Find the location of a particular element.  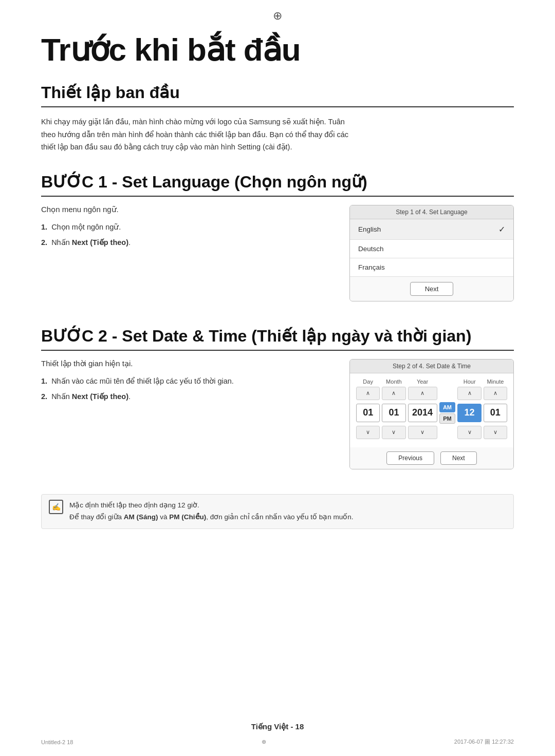

page-footer-bottom: Untitled-2 18 ⊕ 2017-06-07 圖 12:27:32 is located at coordinates (278, 742).